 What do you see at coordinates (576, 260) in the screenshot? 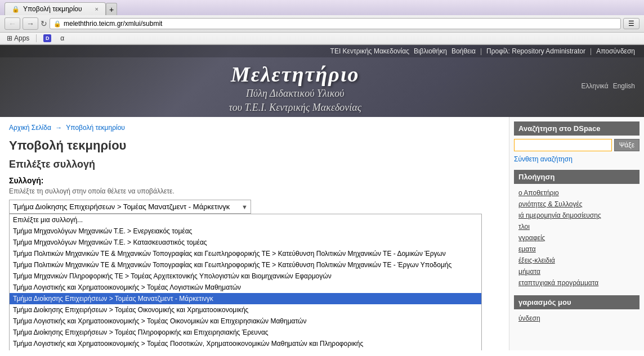
I see `nav-sidebar-item: έξεις-κλειδιά` at bounding box center [576, 260].